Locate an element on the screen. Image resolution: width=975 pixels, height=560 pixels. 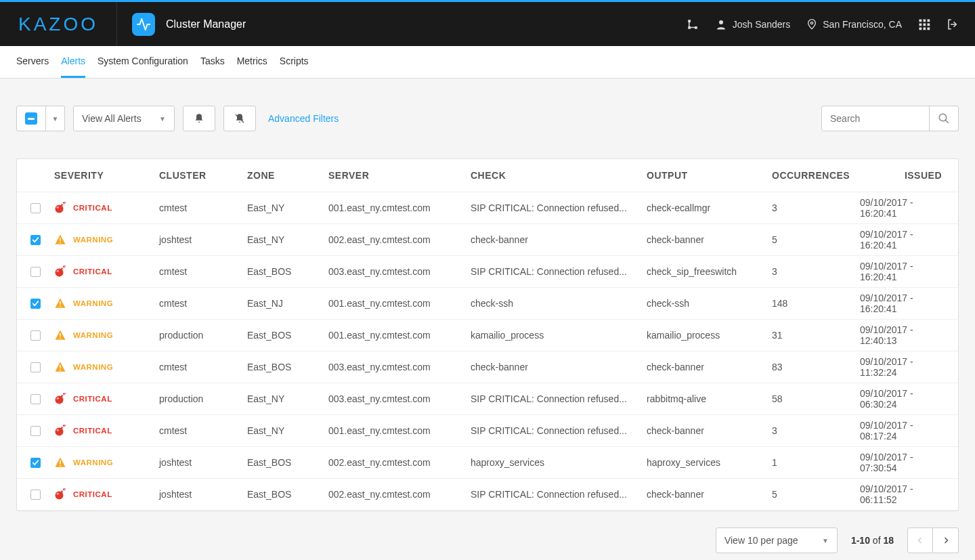
total-value: 18 is located at coordinates (888, 540).